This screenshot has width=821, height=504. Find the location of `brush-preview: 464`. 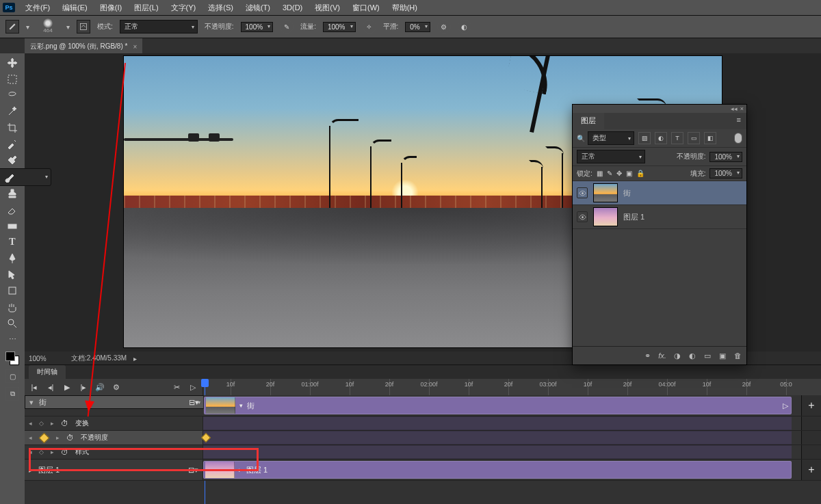

brush-preview: 464 is located at coordinates (48, 26).